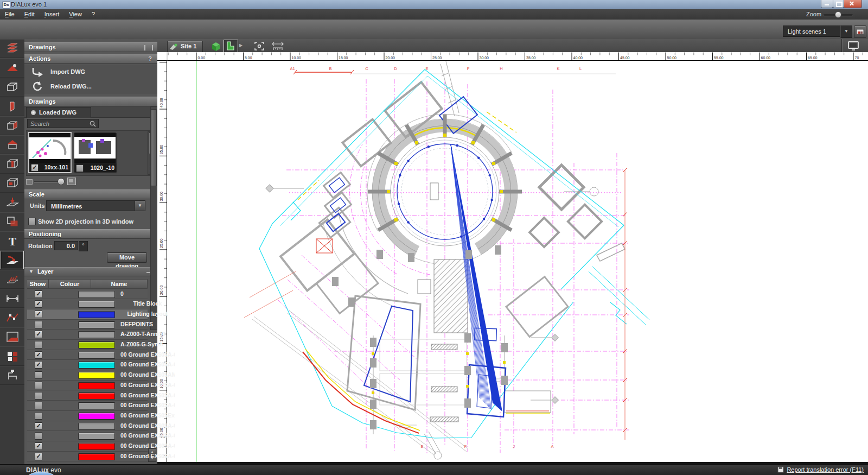  Describe the element at coordinates (91, 47) in the screenshot. I see `panel-title: Drawings` at that location.